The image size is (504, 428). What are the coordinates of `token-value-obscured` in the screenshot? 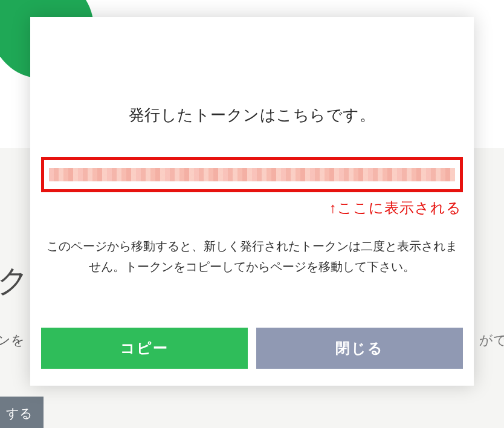 It's located at (252, 175).